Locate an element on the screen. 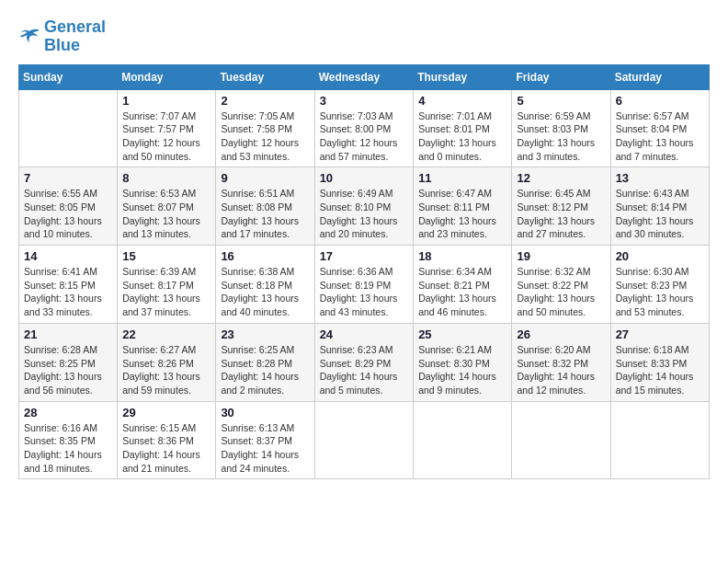 This screenshot has width=728, height=563. day-info: Sunrise: 6:18 AMSunset: 8:33 PMDaylight:… is located at coordinates (660, 370).